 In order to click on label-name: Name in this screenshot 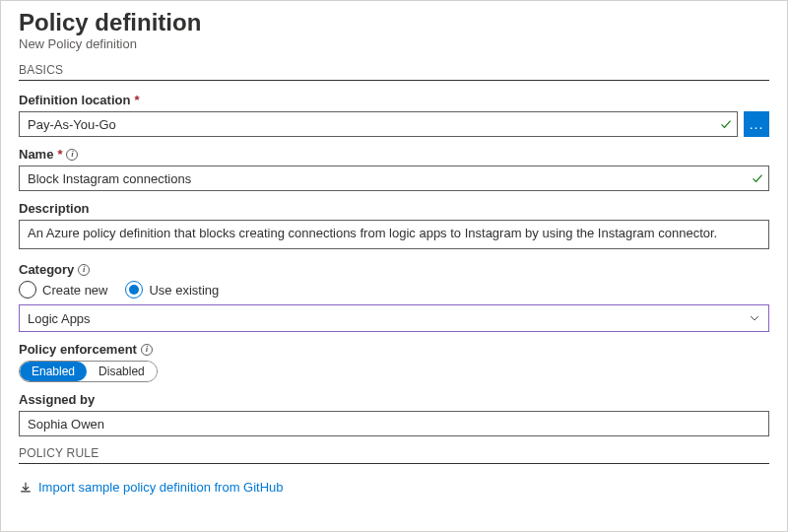, I will do `click(35, 154)`.